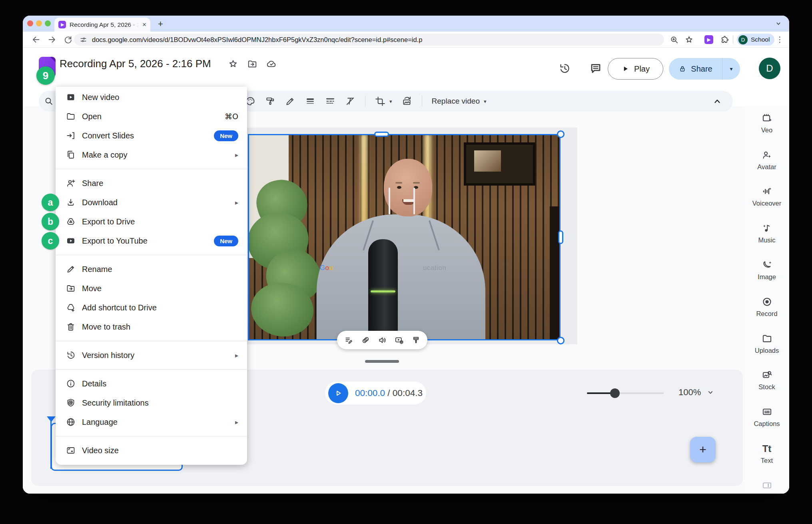  Describe the element at coordinates (767, 270) in the screenshot. I see `sidebar-item-image: Image` at that location.